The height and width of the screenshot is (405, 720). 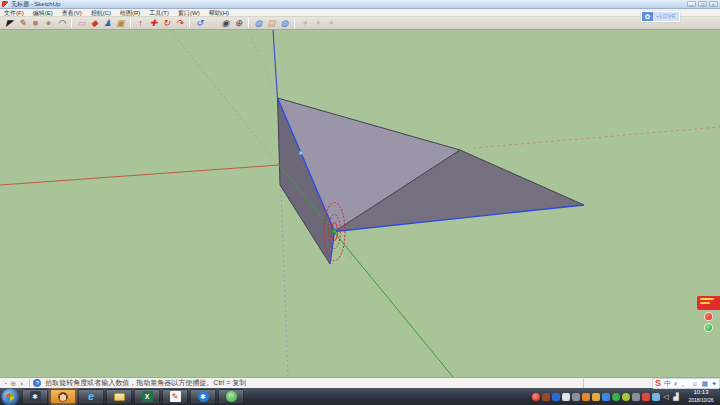 I want to click on tray-icon-amber, so click(x=596, y=397).